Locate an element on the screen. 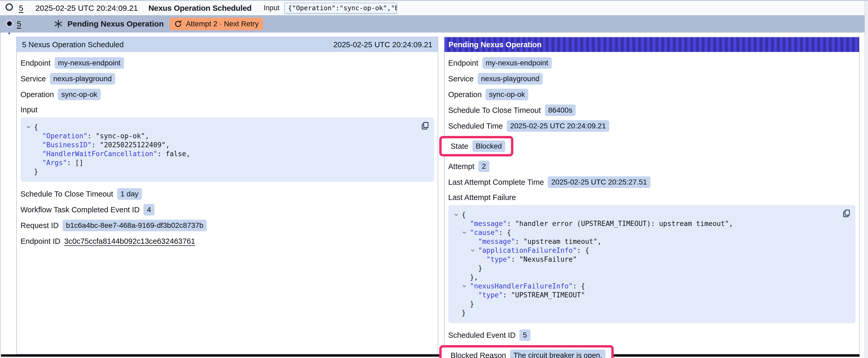  pending-endpoint-value: my-nexus-endpoint is located at coordinates (517, 63).